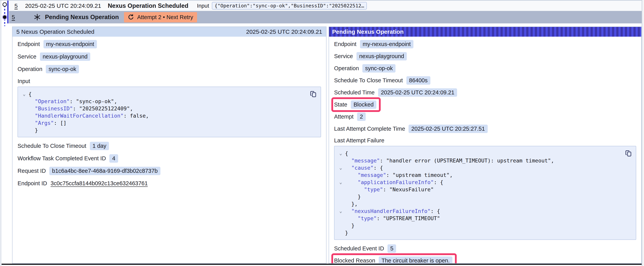 The image size is (644, 266). I want to click on detail-row-wft-completed-id: Workflow Task Completed Event ID 4, so click(169, 158).